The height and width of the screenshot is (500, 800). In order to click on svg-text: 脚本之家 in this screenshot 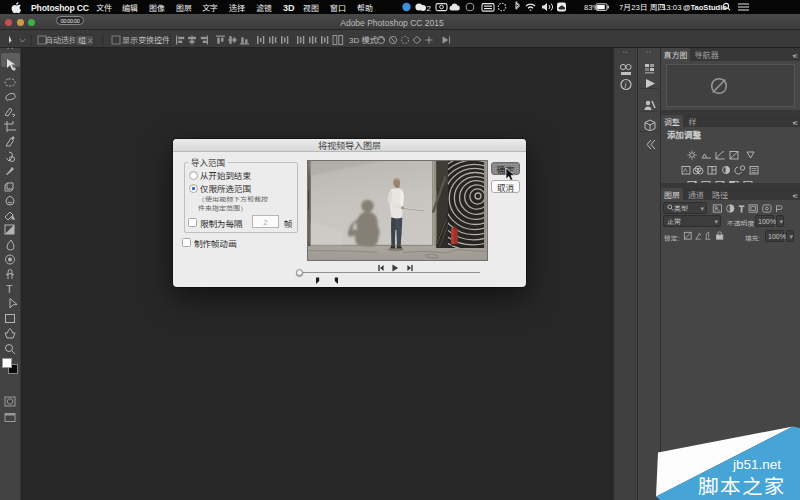, I will do `click(742, 485)`.